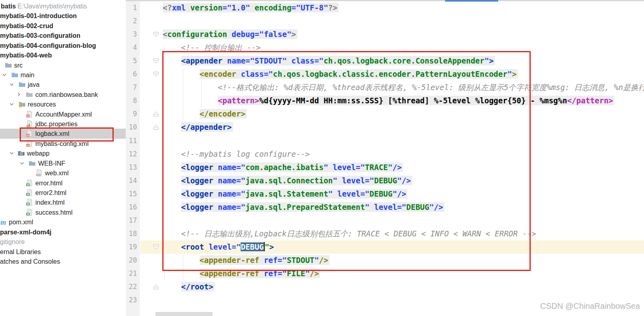  What do you see at coordinates (63, 183) in the screenshot?
I see `tree-row-error-html: Herror.html` at bounding box center [63, 183].